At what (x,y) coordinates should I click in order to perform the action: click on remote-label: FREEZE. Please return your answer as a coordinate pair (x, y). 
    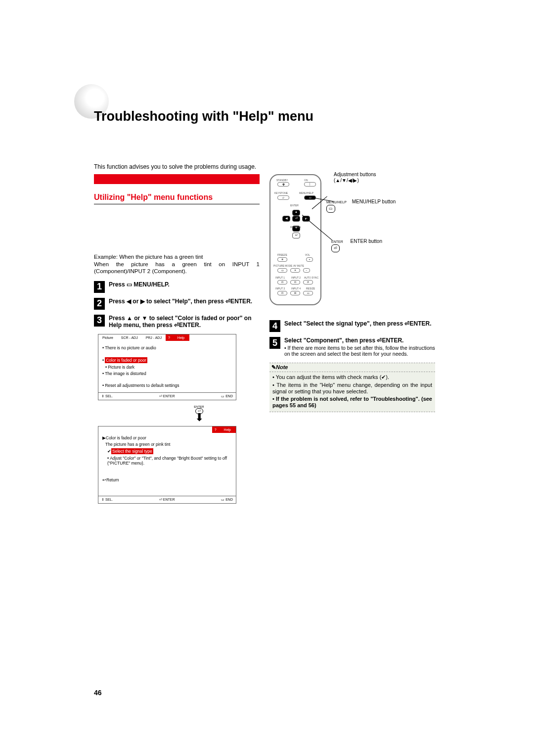
    Looking at the image, I should click on (282, 255).